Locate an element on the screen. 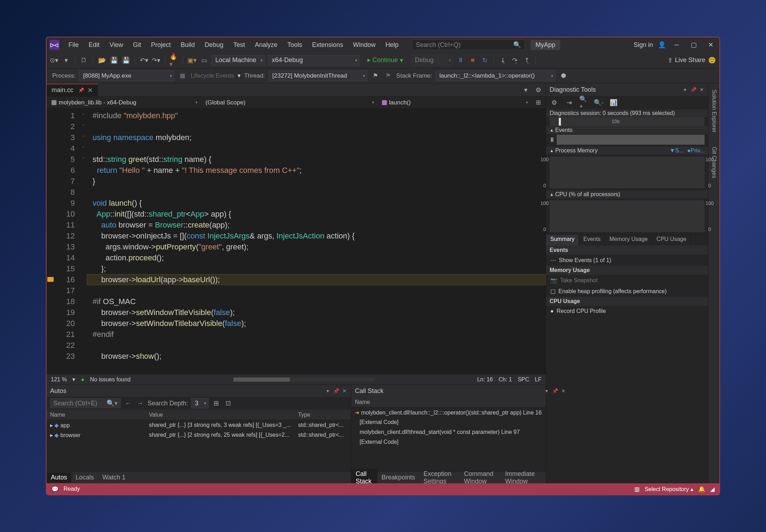 This screenshot has width=766, height=532. menu-help: Help is located at coordinates (392, 45).